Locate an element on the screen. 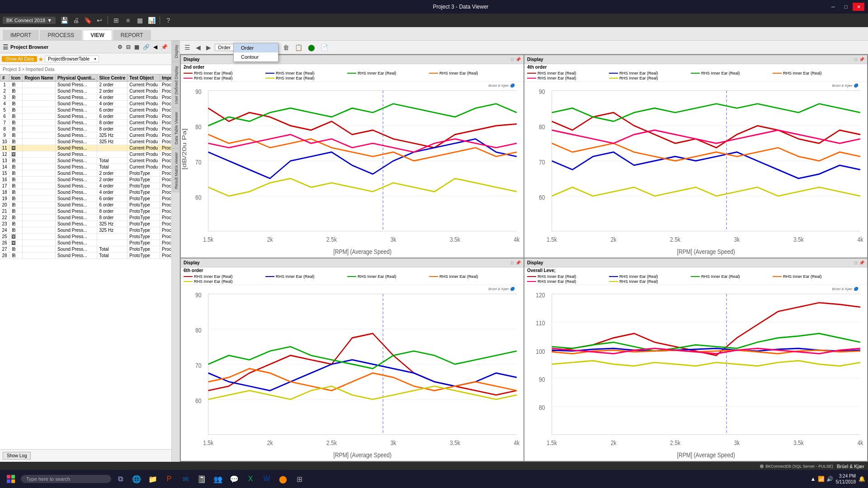 This screenshot has width=868, height=488. explorer-icon: 📁 is located at coordinates (153, 479).